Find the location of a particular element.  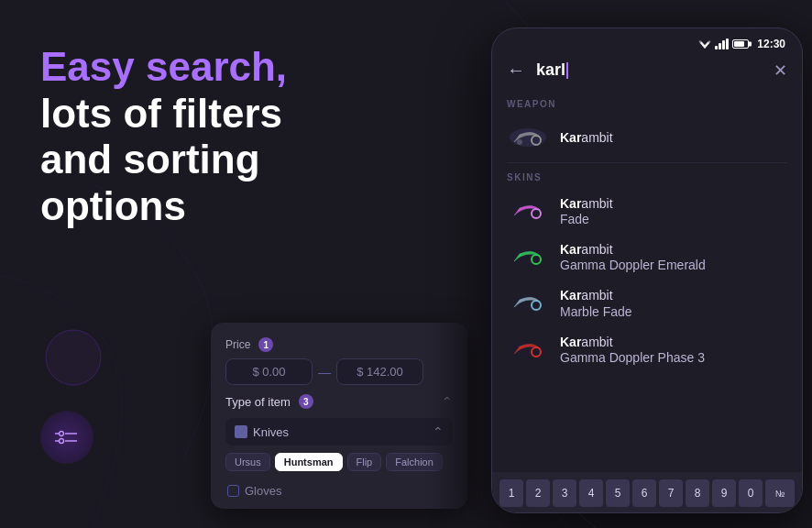

emerald-name: Karambit is located at coordinates (674, 249).